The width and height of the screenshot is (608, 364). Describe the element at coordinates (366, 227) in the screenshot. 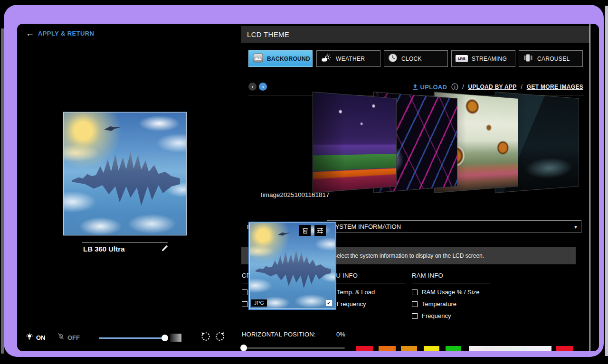

I see `dropdown-selected-value: SYSTEM INFORMATION` at that location.